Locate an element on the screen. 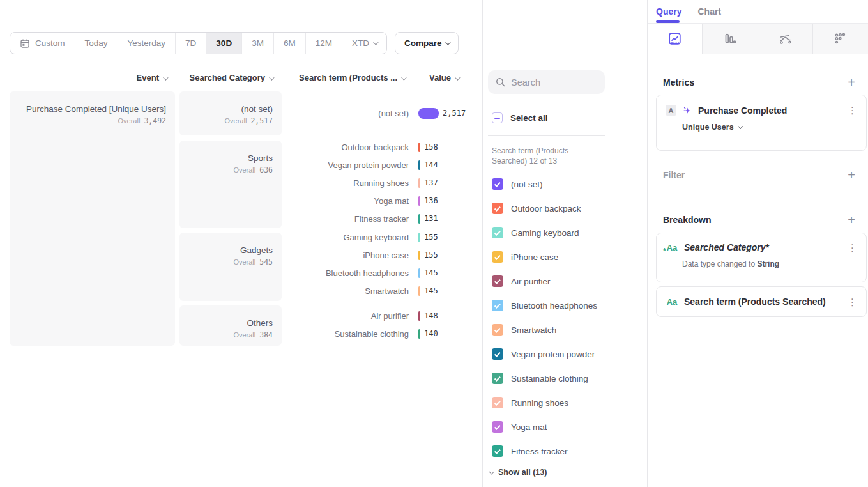 Image resolution: width=868 pixels, height=487 pixels. segment-item-gaming-keyboard: Gaming keyboard is located at coordinates (565, 233).